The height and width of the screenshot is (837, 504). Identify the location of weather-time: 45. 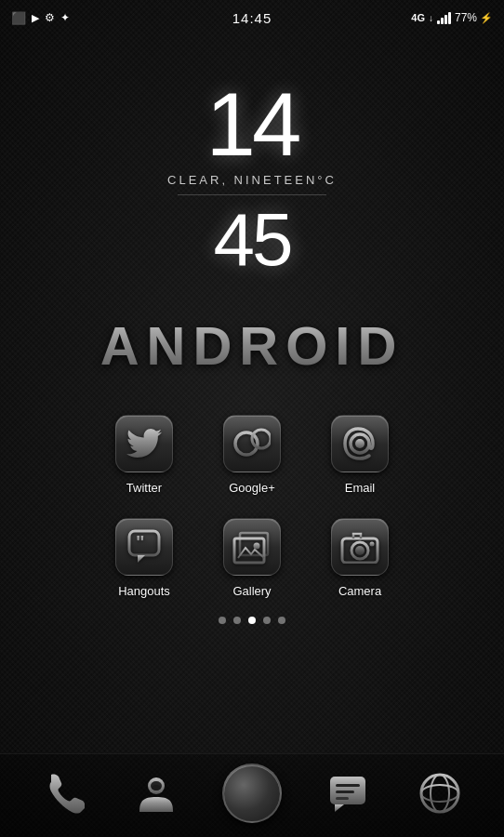
(252, 240).